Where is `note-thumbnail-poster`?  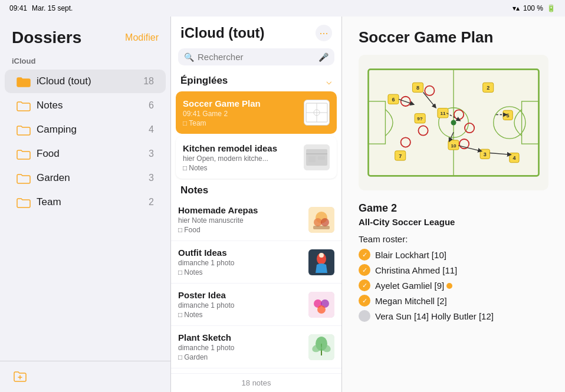
note-thumbnail-poster is located at coordinates (321, 305).